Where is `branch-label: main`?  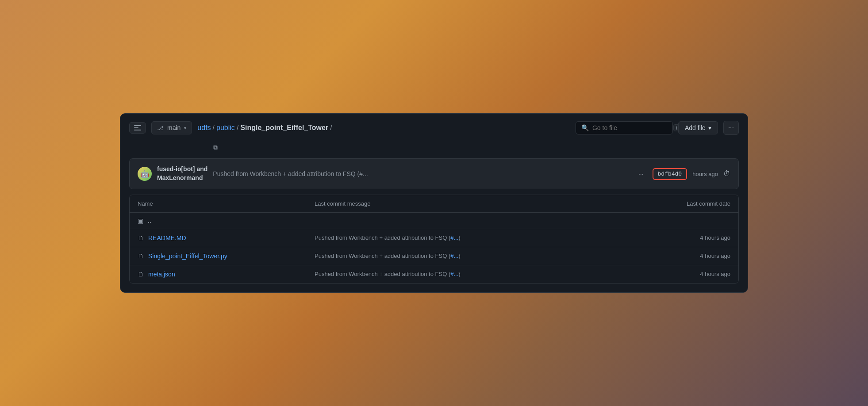 branch-label: main is located at coordinates (174, 128).